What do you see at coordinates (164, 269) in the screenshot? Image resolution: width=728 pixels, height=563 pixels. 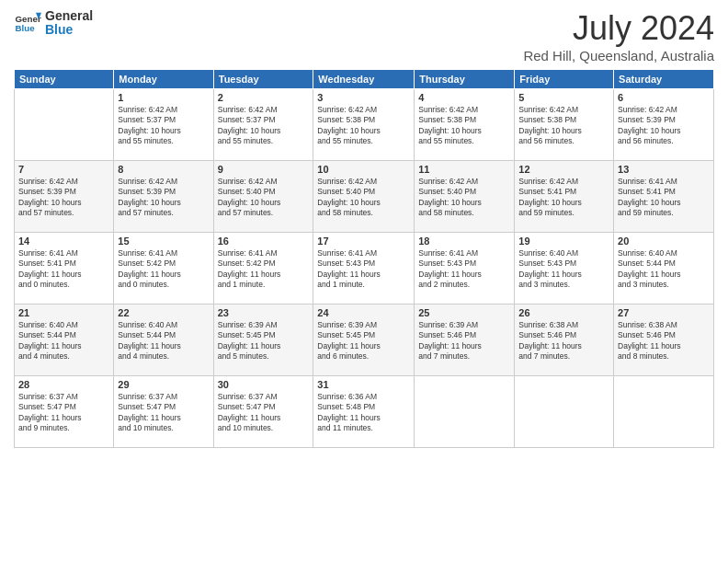 I see `calendar-cell: 15Sunrise: 6:41 AMSunset: 5:42 PMDayligh…` at bounding box center [164, 269].